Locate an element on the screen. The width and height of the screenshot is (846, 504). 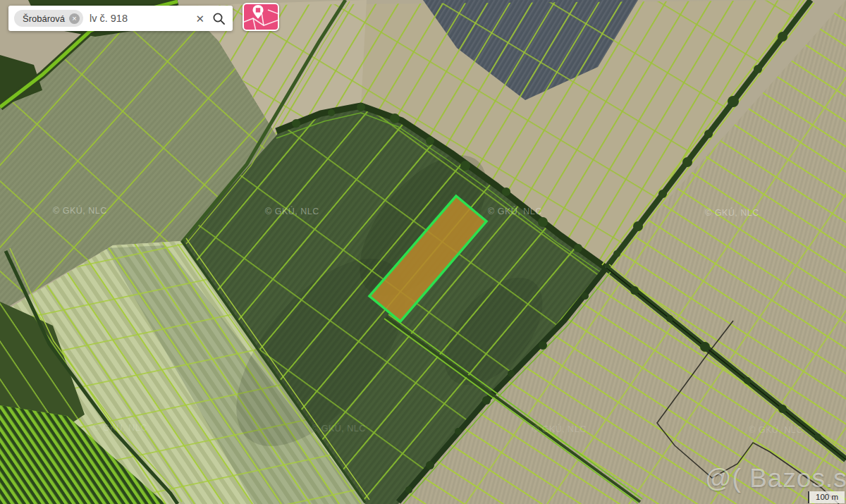
map-style-icon is located at coordinates (261, 17).